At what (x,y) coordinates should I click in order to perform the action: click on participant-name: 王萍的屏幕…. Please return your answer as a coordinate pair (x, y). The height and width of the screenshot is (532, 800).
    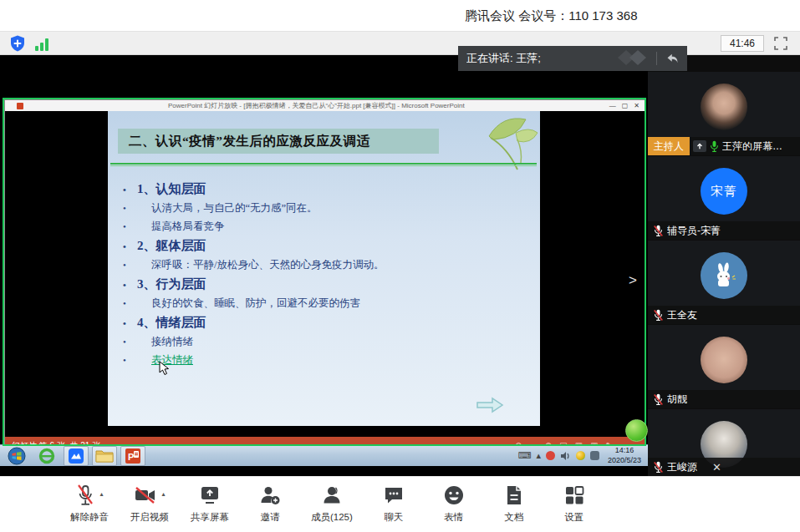
    Looking at the image, I should click on (752, 147).